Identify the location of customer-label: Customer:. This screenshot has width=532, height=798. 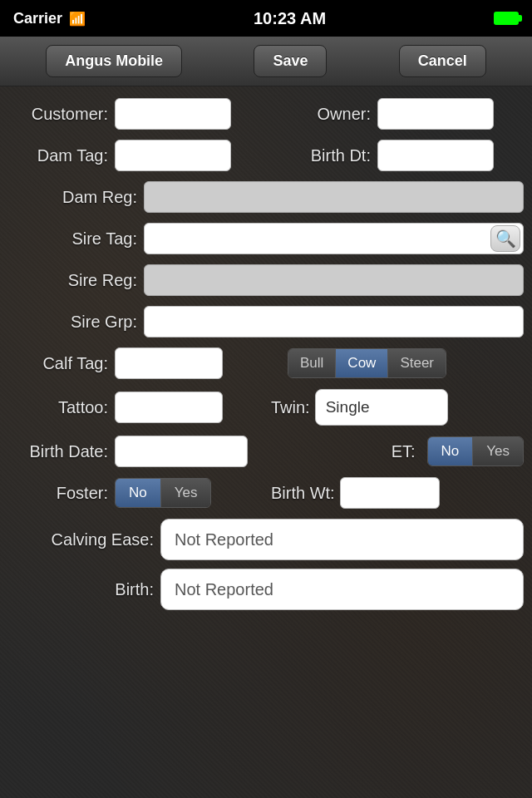
(58, 115).